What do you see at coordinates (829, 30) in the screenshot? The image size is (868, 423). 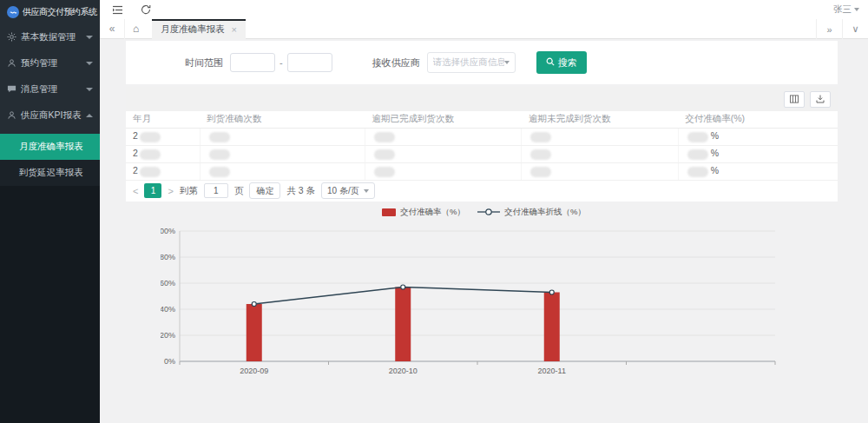 I see `tabs-forward-icon: »` at bounding box center [829, 30].